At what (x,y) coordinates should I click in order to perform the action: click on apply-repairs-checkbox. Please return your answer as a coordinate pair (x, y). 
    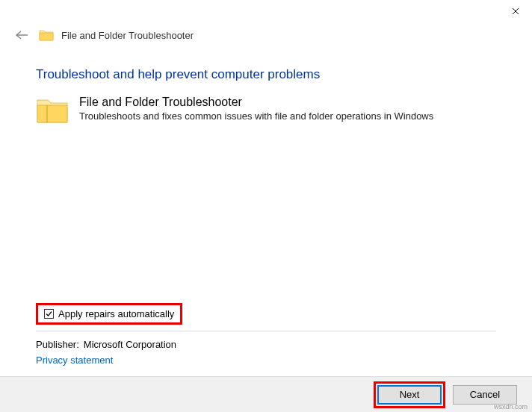
    Looking at the image, I should click on (49, 313).